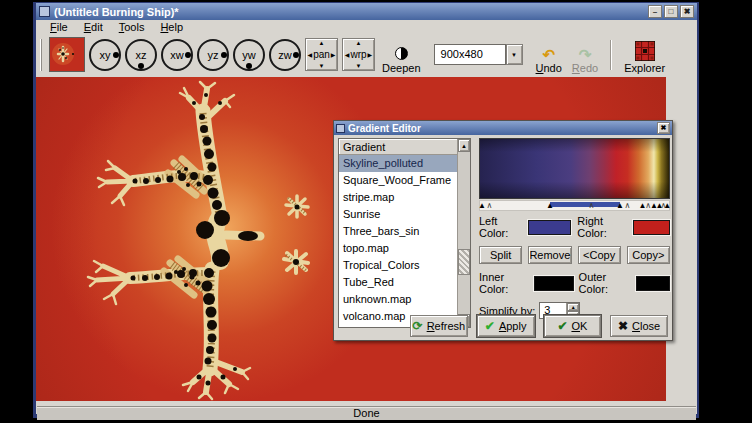  Describe the element at coordinates (623, 326) in the screenshot. I see `x-icon: ✖` at that location.